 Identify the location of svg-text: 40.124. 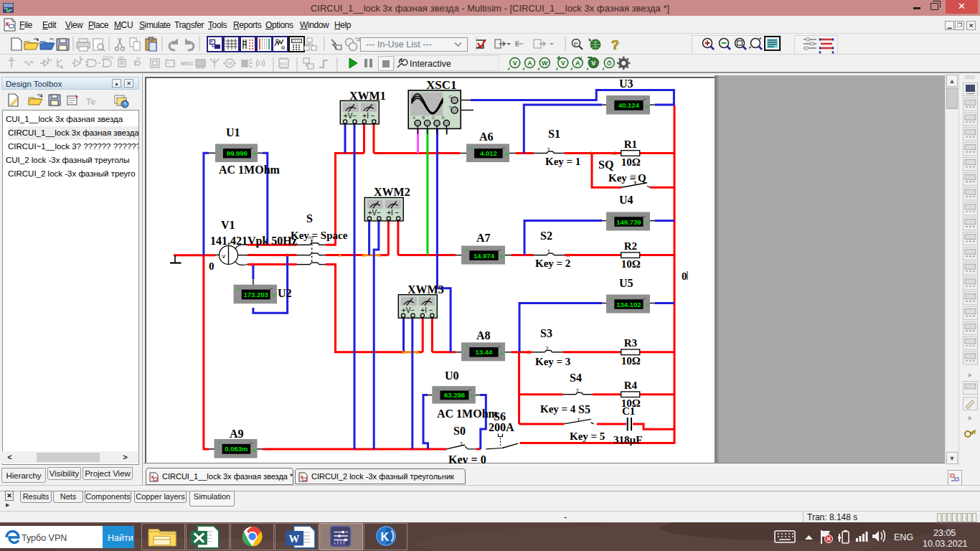
(629, 105).